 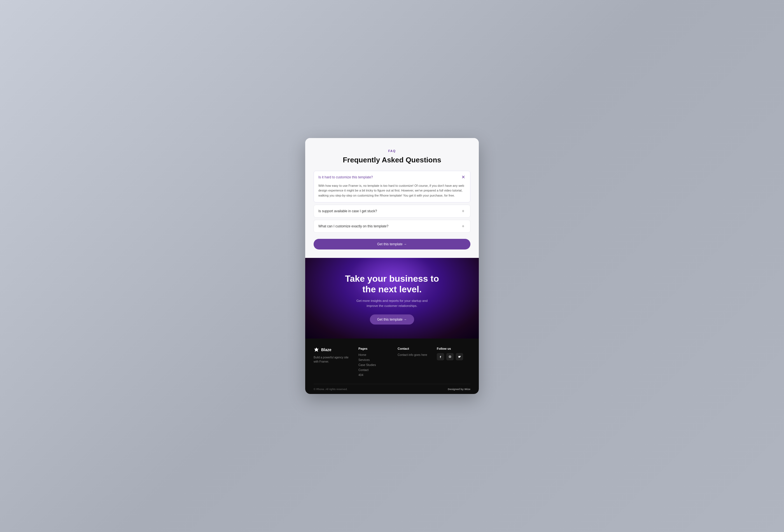 I want to click on faq-question-text-1: Is it hard to customize this template?, so click(x=346, y=177).